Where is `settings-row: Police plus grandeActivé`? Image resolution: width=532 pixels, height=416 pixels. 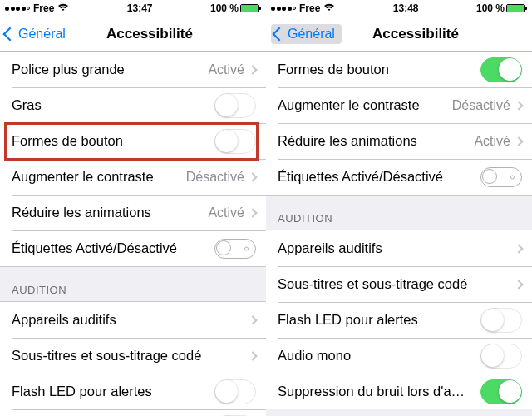 settings-row: Police plus grandeActivé is located at coordinates (133, 70).